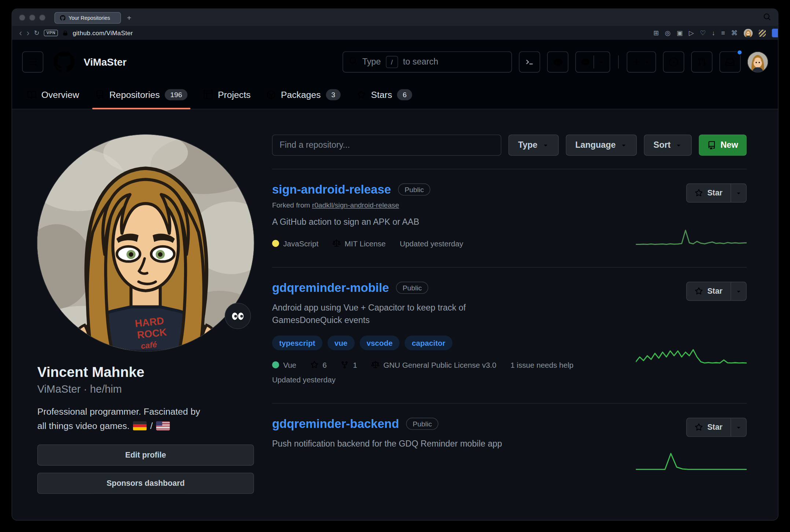 This screenshot has width=790, height=532. I want to click on visibility-badge: Public, so click(412, 287).